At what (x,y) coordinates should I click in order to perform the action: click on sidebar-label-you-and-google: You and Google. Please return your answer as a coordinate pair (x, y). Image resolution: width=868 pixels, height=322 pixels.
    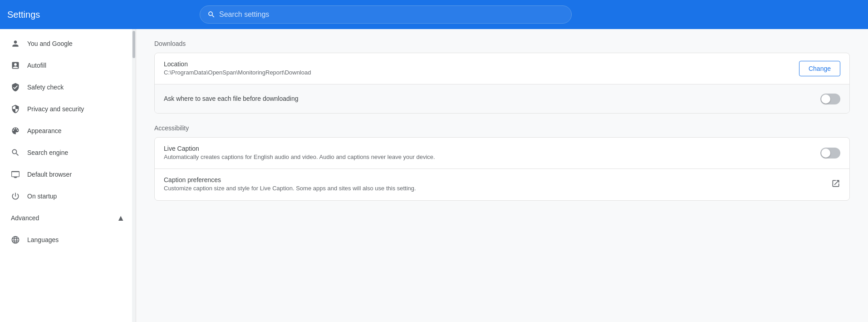
    Looking at the image, I should click on (50, 44).